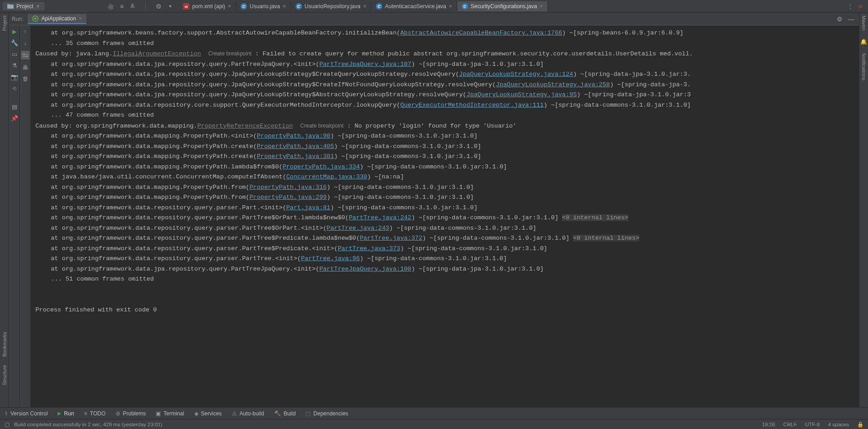 The height and width of the screenshot is (429, 868). I want to click on collapse-icon: ≚, so click(133, 6).